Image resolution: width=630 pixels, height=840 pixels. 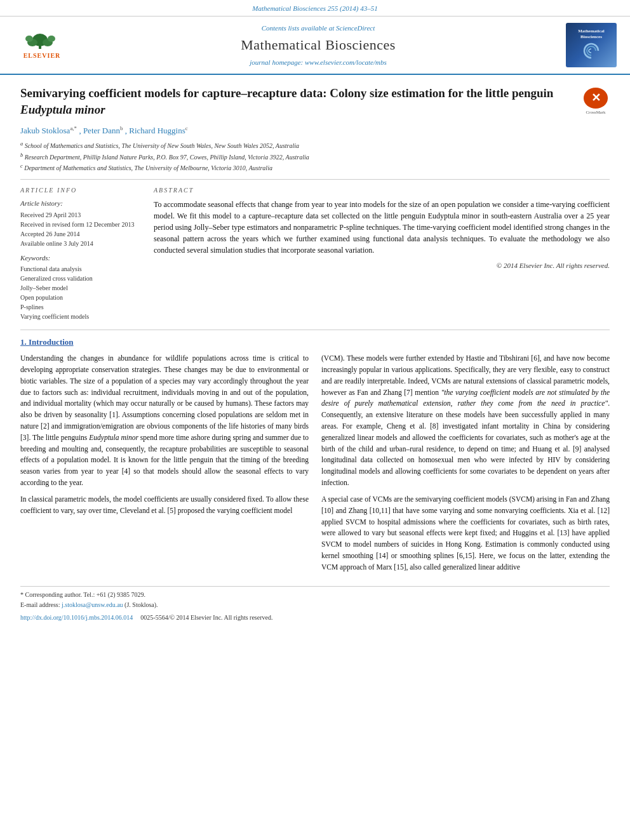 I want to click on intro-para-left-1: In classical parametric models, the mode…, so click(x=164, y=505).